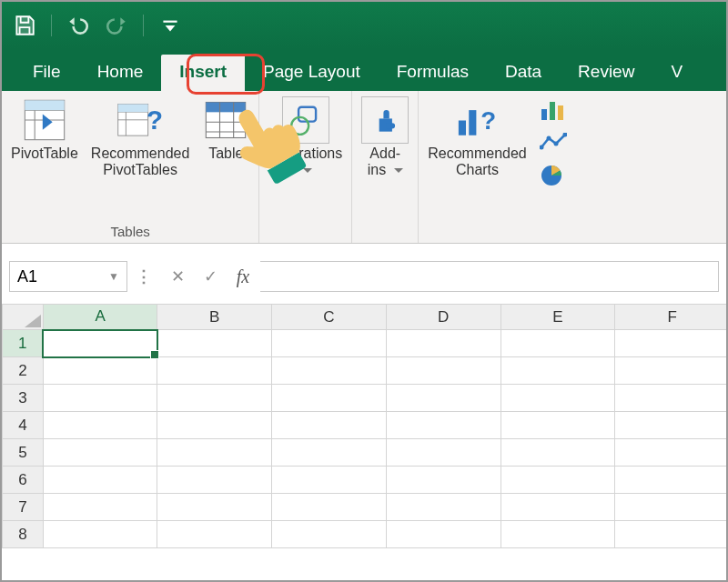 This screenshot has height=582, width=728. Describe the element at coordinates (100, 317) in the screenshot. I see `column-header-A: A` at that location.